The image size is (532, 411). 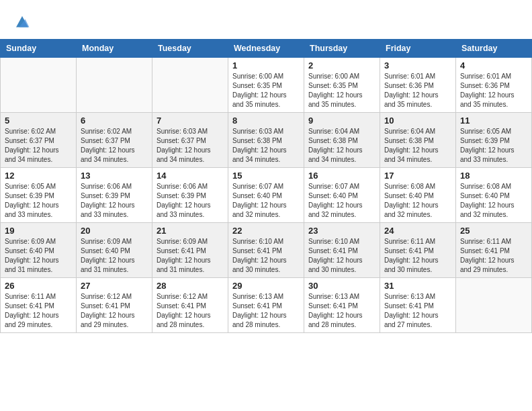 What do you see at coordinates (334, 187) in the screenshot?
I see `sunrise-text: Sunrise: 6:07 AM` at bounding box center [334, 187].